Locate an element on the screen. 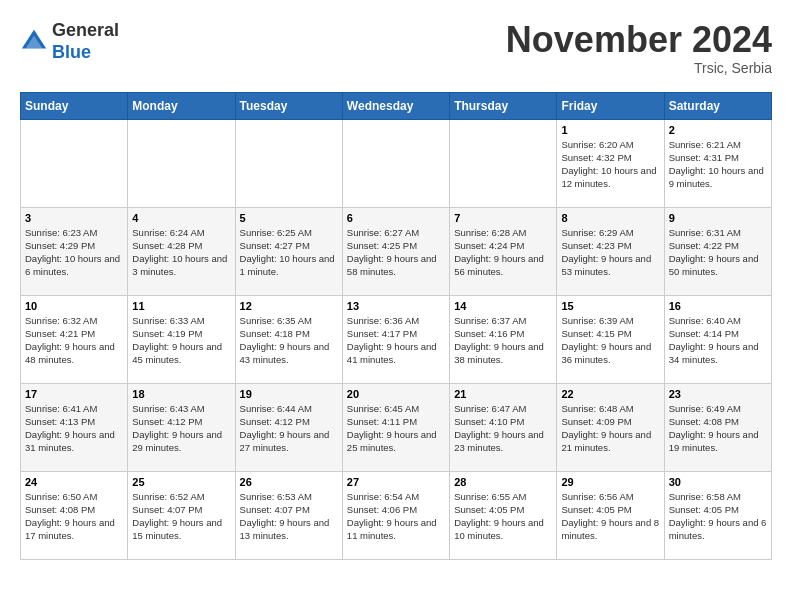 This screenshot has width=792, height=612. day-info: Sunrise: 6:53 AM Sunset: 4:07 PM Dayligh… is located at coordinates (289, 516).